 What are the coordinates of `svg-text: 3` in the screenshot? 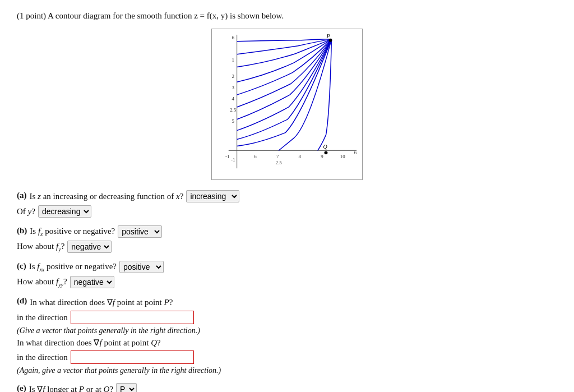 It's located at (233, 87).